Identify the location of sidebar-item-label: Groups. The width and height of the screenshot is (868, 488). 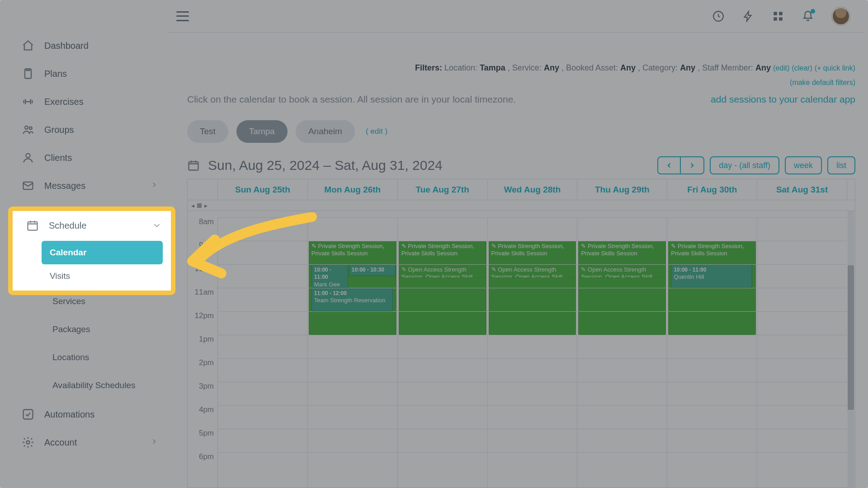
(59, 130).